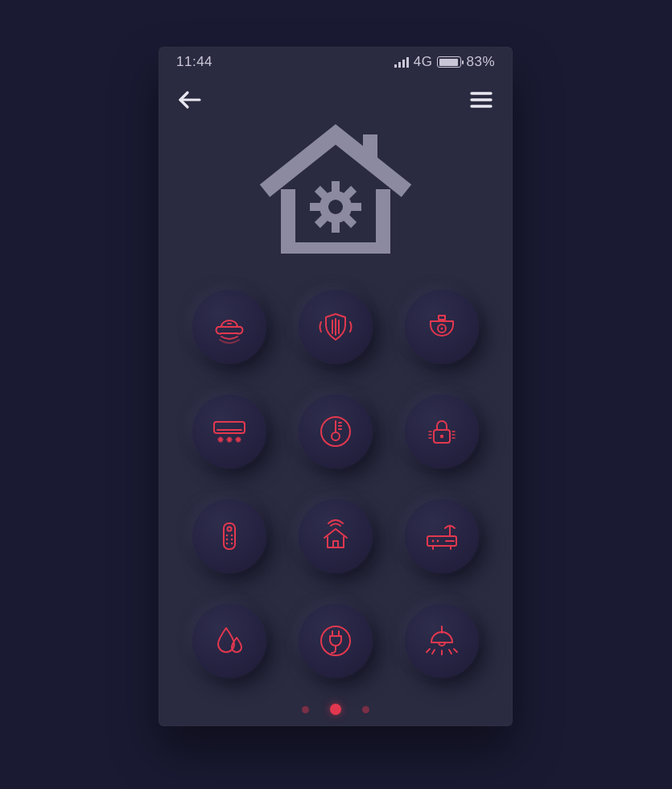 This screenshot has width=672, height=789. What do you see at coordinates (442, 432) in the screenshot?
I see `lock-button` at bounding box center [442, 432].